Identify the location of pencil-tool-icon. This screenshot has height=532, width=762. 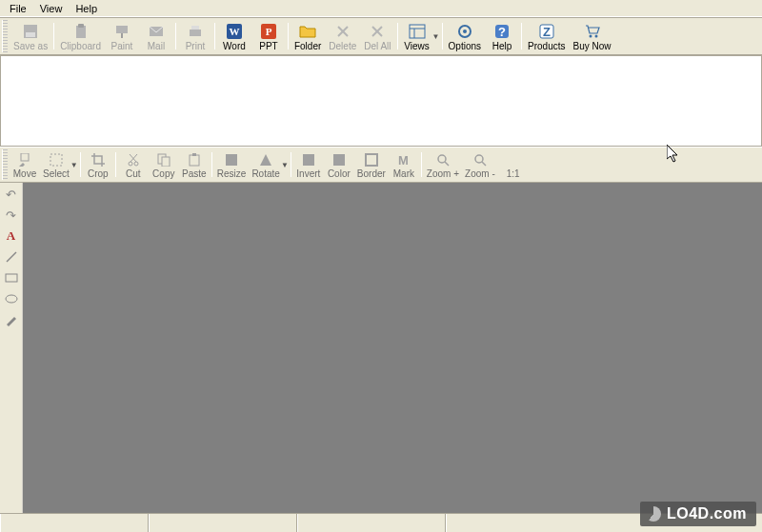
(11, 320).